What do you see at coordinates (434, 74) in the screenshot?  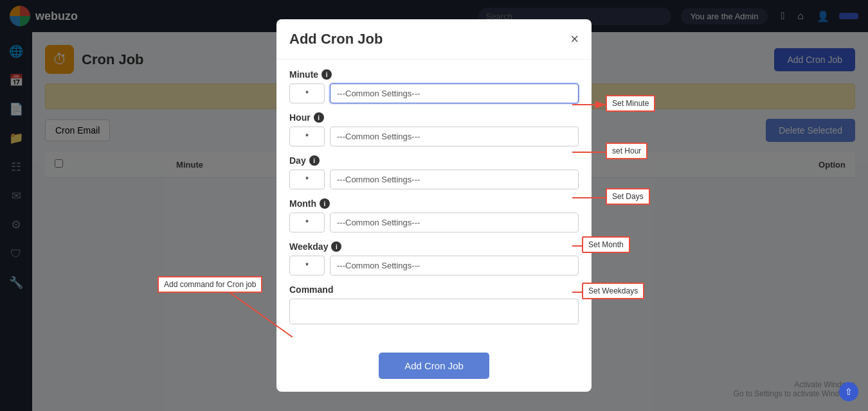 I see `minute-label: Minute i` at bounding box center [434, 74].